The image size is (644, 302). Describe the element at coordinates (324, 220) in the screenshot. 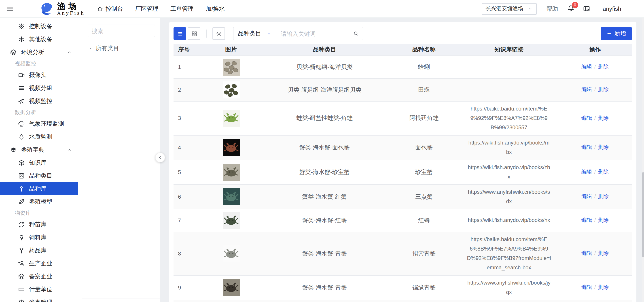

I see `species-category: 蟹类-海水蟹-红蟹` at that location.